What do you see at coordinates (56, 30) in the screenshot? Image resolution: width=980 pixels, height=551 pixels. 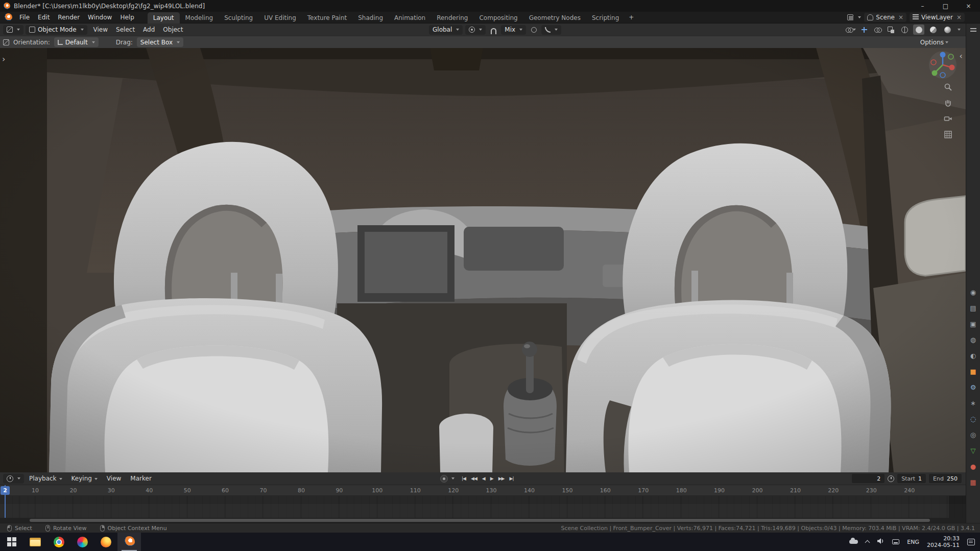 I see `mode-selector: Object Mode` at bounding box center [56, 30].